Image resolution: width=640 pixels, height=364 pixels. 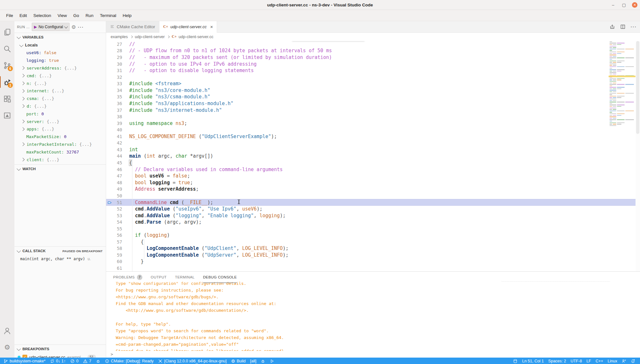 I want to click on call-stack-header: CALL STACK PAUSED ON BREAKPOINT, so click(x=60, y=251).